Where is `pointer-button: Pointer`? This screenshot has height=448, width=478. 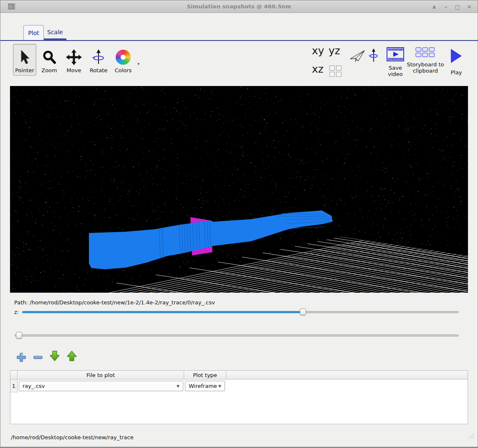
pointer-button: Pointer is located at coordinates (25, 60).